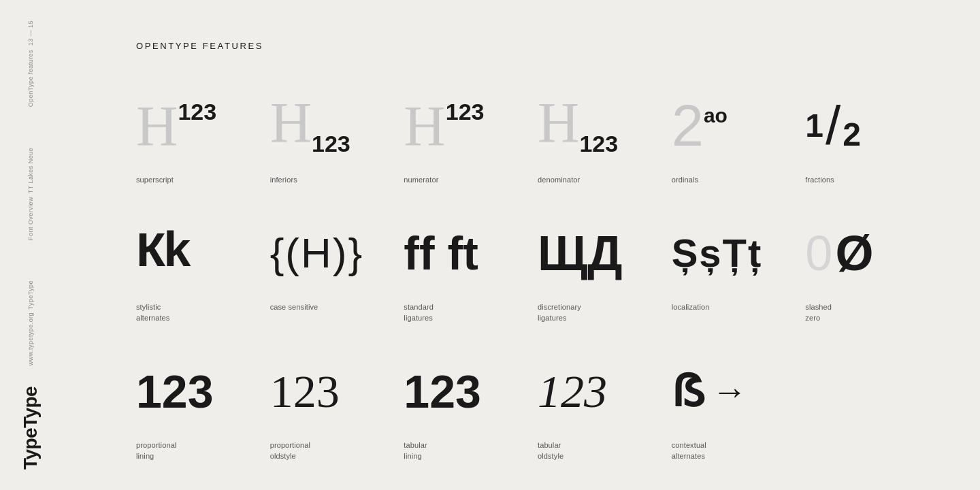  Describe the element at coordinates (317, 253) in the screenshot. I see `glyph-brackets: {(H)}` at that location.